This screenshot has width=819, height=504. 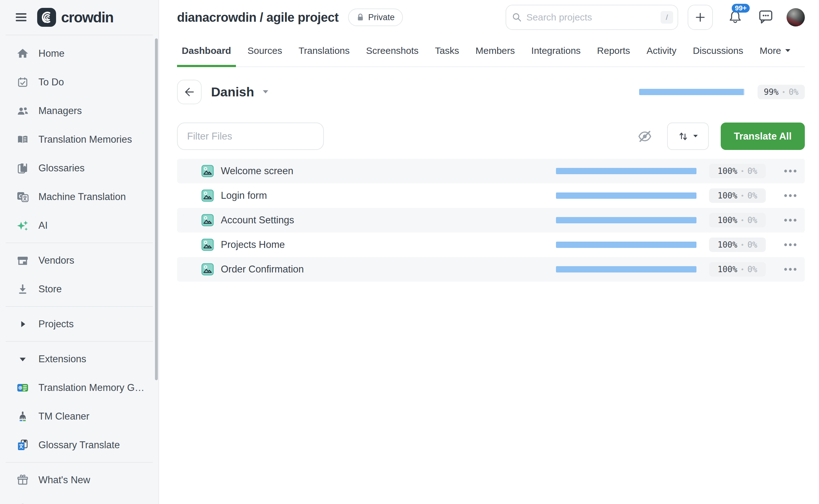 I want to click on sidebar-item-managers: Managers, so click(x=79, y=111).